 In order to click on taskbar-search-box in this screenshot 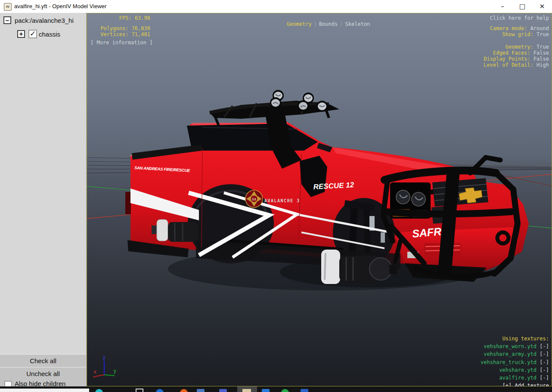, I will do `click(45, 390)`.